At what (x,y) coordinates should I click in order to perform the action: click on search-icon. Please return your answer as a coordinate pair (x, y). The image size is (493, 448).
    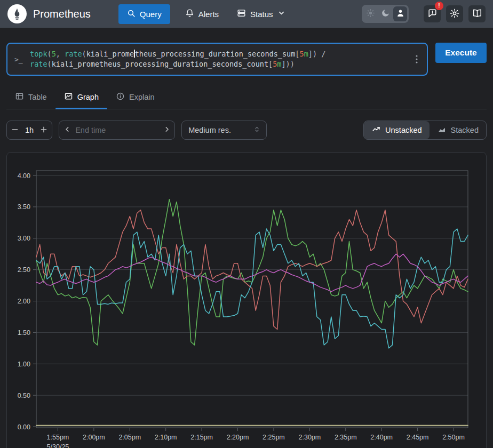
    Looking at the image, I should click on (131, 14).